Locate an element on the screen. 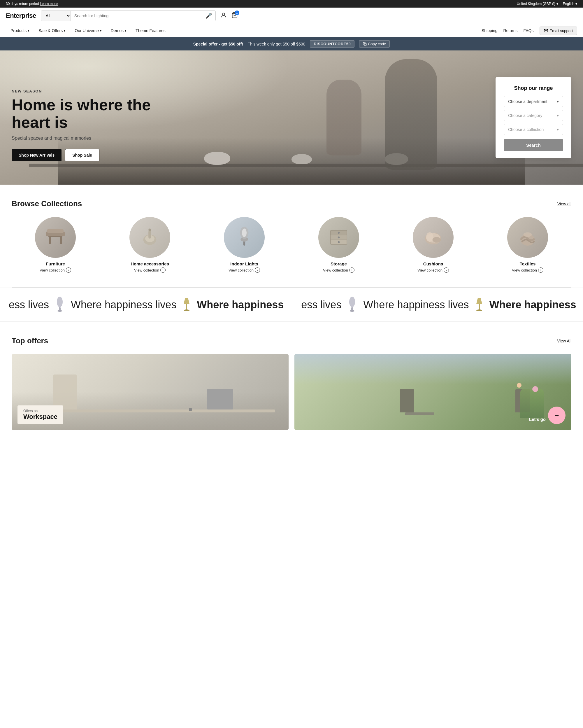 This screenshot has height=728, width=583. lamp-icon is located at coordinates (187, 305).